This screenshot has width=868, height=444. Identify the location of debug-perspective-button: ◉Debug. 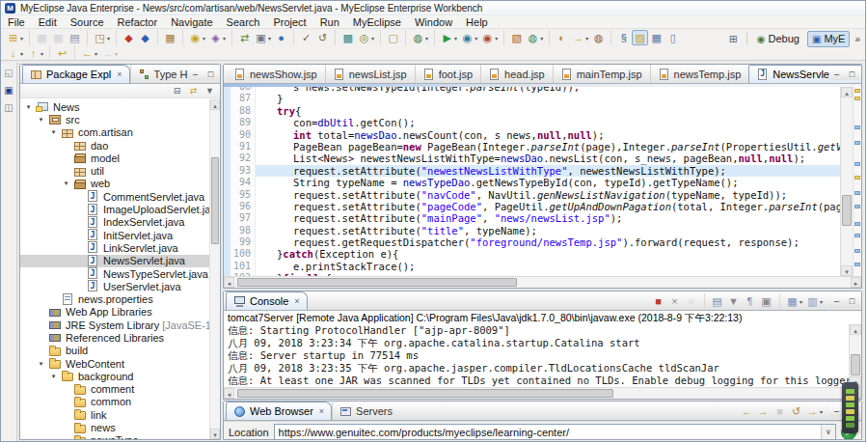
(778, 39).